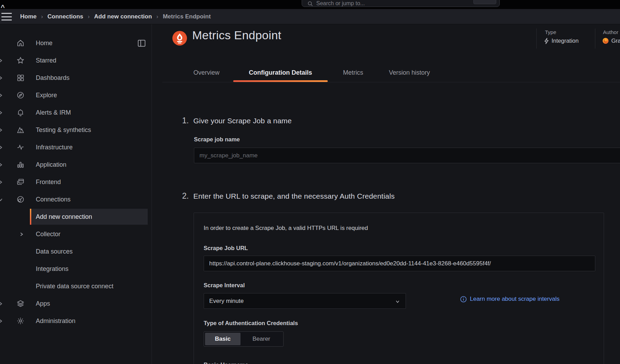  Describe the element at coordinates (76, 95) in the screenshot. I see `sidebar-item-explore: Explore` at that location.